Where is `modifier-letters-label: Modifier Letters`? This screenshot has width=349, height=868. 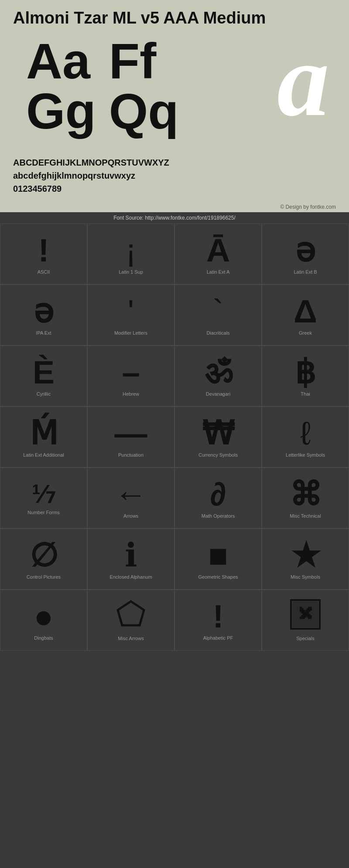 modifier-letters-label: Modifier Letters is located at coordinates (131, 333).